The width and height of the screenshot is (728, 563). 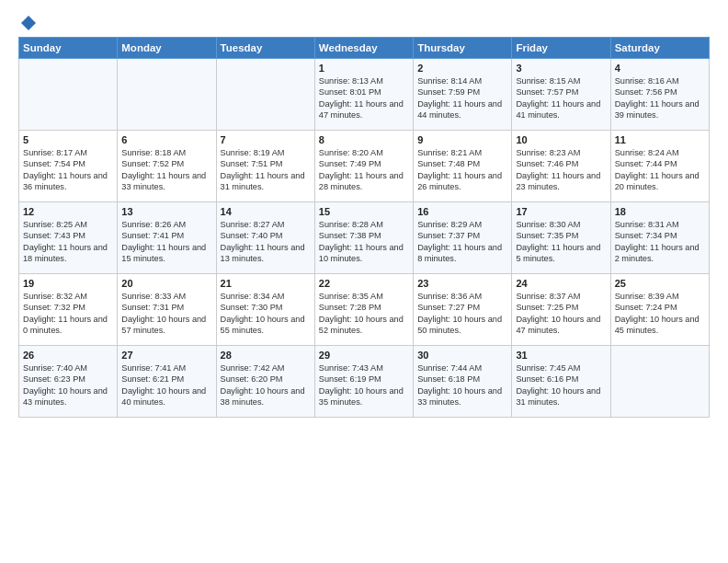 I want to click on calendar-cell: 2Sunrise: 8:14 AM Sunset: 7:59 PM Daylig…, so click(x=463, y=95).